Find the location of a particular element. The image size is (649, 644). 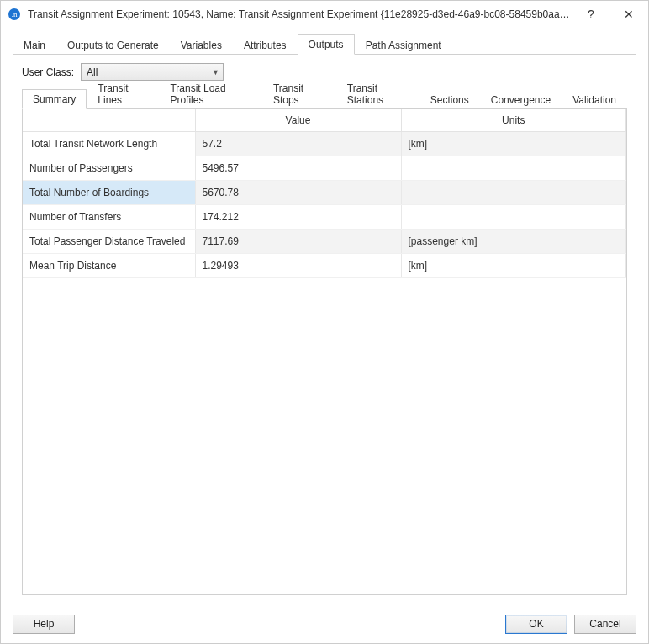

table-row: Total Passenger Distance Traveled7117.69… is located at coordinates (324, 242).